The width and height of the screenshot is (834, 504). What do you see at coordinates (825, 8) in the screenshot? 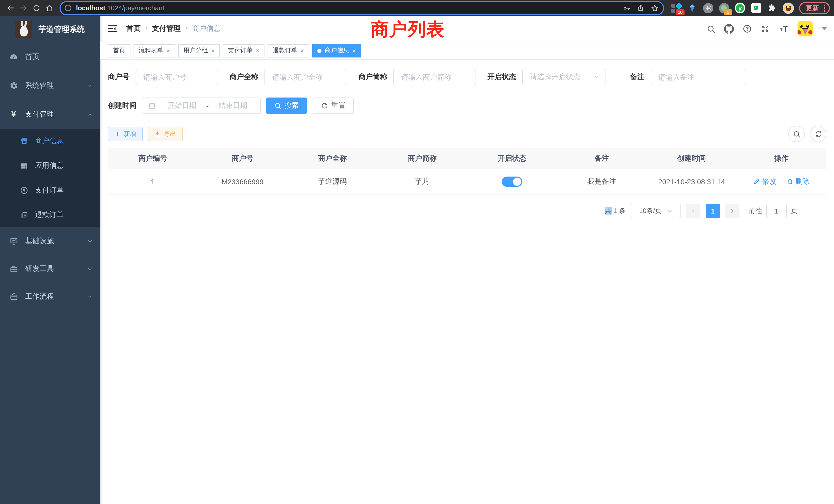
I see `browser-menu-icon` at bounding box center [825, 8].